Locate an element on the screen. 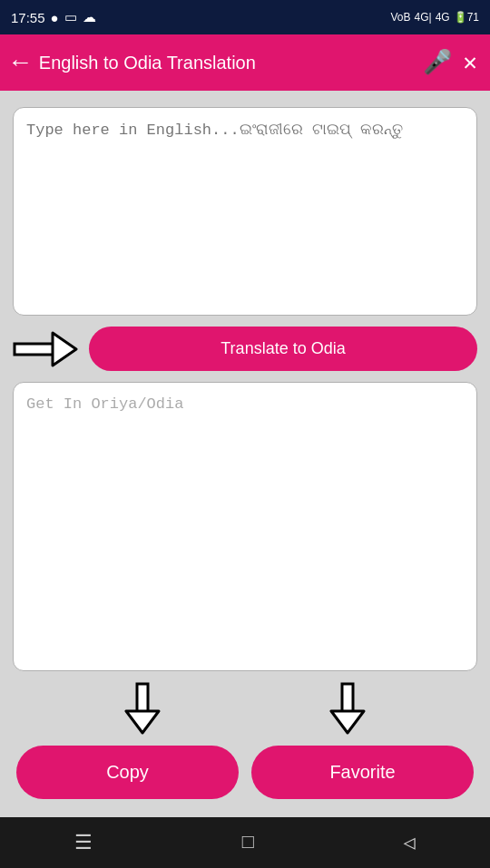 The width and height of the screenshot is (490, 868). microphone-button: 🎤 is located at coordinates (437, 63).